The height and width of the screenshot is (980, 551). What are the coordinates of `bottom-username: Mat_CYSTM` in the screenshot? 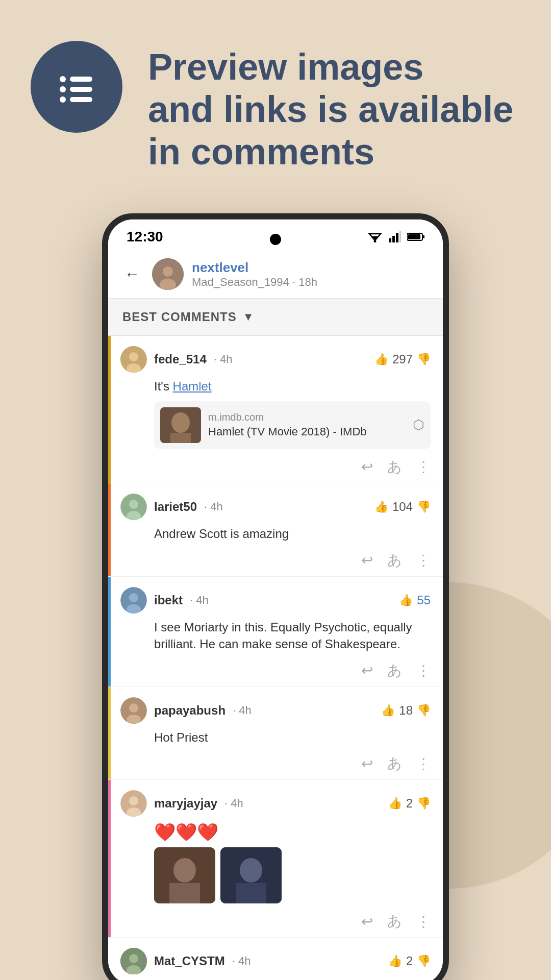 It's located at (190, 961).